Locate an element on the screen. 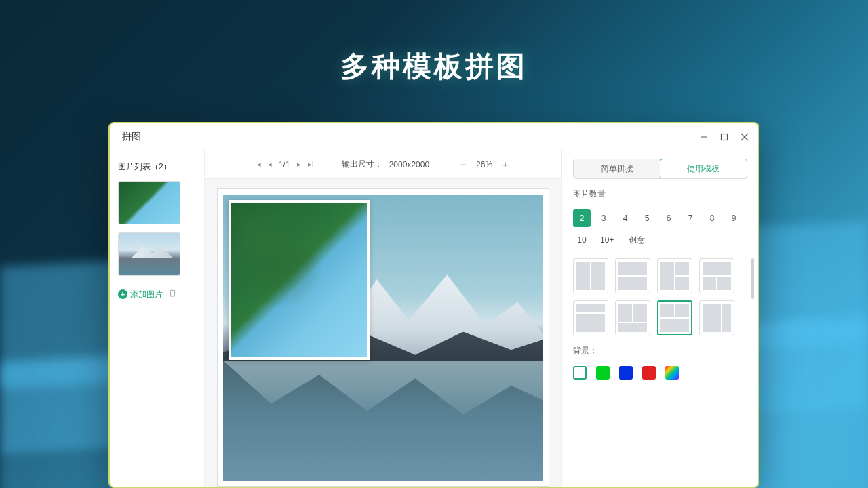 This screenshot has width=868, height=488. output-size: 输出尺寸： 2000x2000 is located at coordinates (385, 164).